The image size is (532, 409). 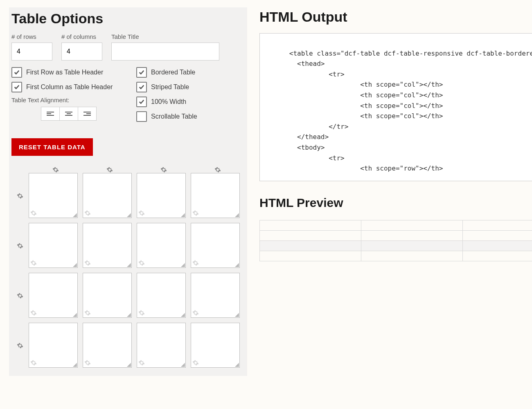 What do you see at coordinates (65, 72) in the screenshot?
I see `first-row-header-label: First Row as Table Header` at bounding box center [65, 72].